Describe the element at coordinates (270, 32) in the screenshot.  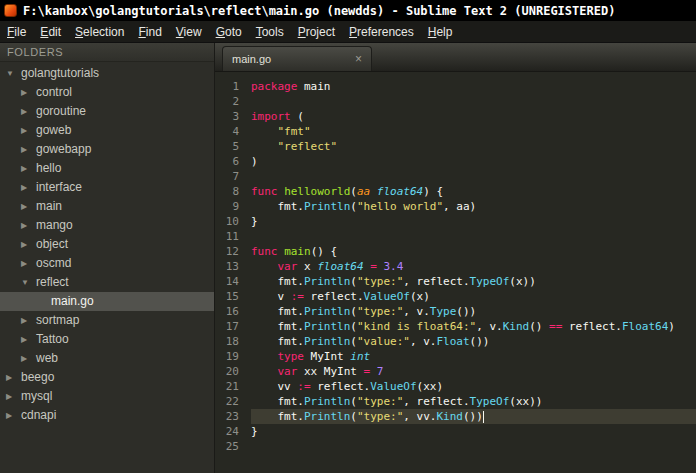
I see `menu-tools: Tools` at that location.